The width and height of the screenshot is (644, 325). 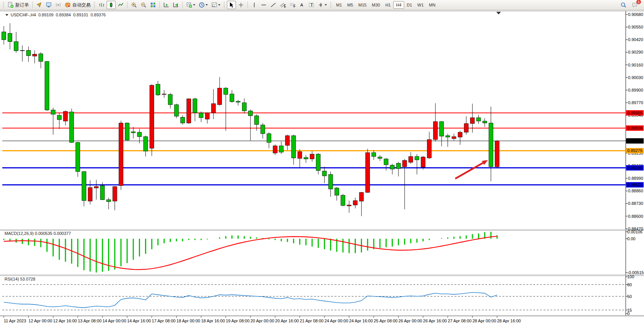 What do you see at coordinates (630, 296) in the screenshot?
I see `rsi-tick-label: 50` at bounding box center [630, 296].